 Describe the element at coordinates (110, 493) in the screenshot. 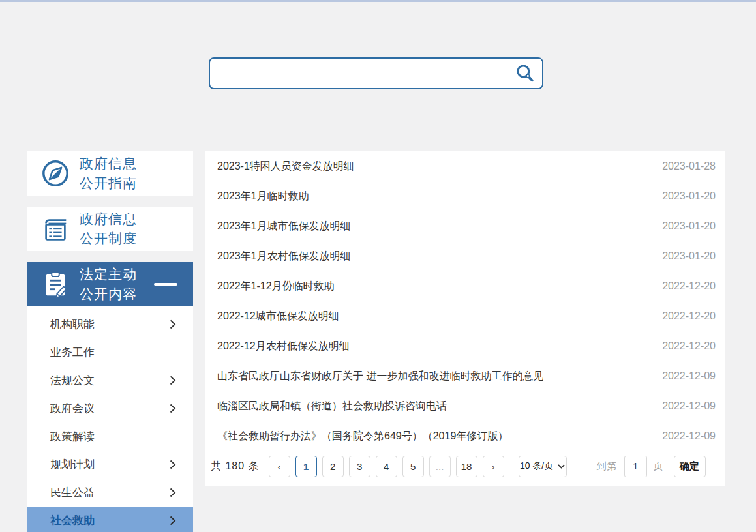

I see `sidebar-item-minshenggongyi: 民生公益` at that location.